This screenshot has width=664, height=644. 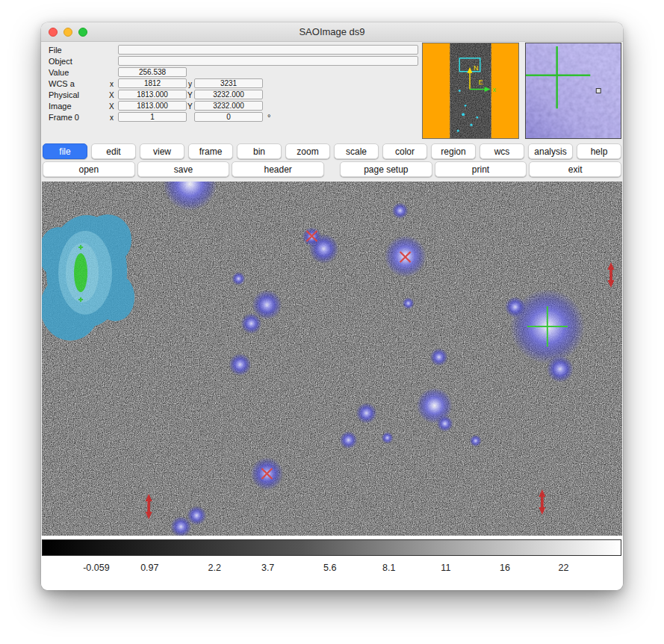 What do you see at coordinates (332, 32) in the screenshot?
I see `titlebar: SAOImage ds9` at bounding box center [332, 32].